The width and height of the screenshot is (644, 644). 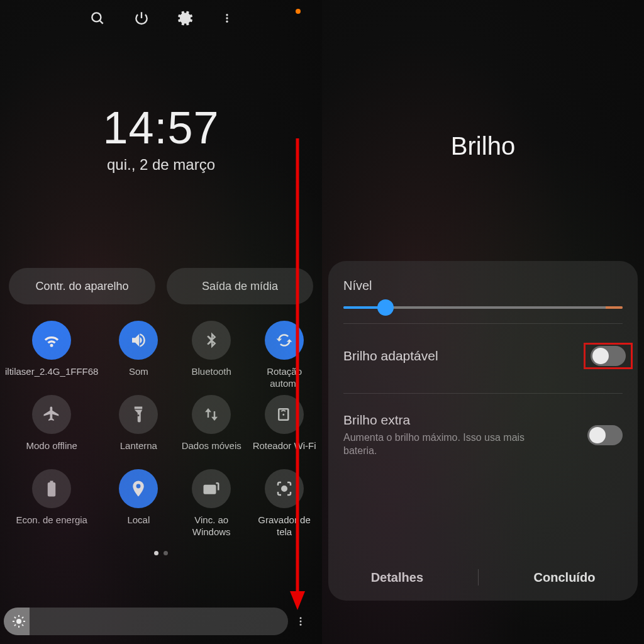 What do you see at coordinates (52, 452) in the screenshot?
I see `tile-label: Modo offline` at bounding box center [52, 452].